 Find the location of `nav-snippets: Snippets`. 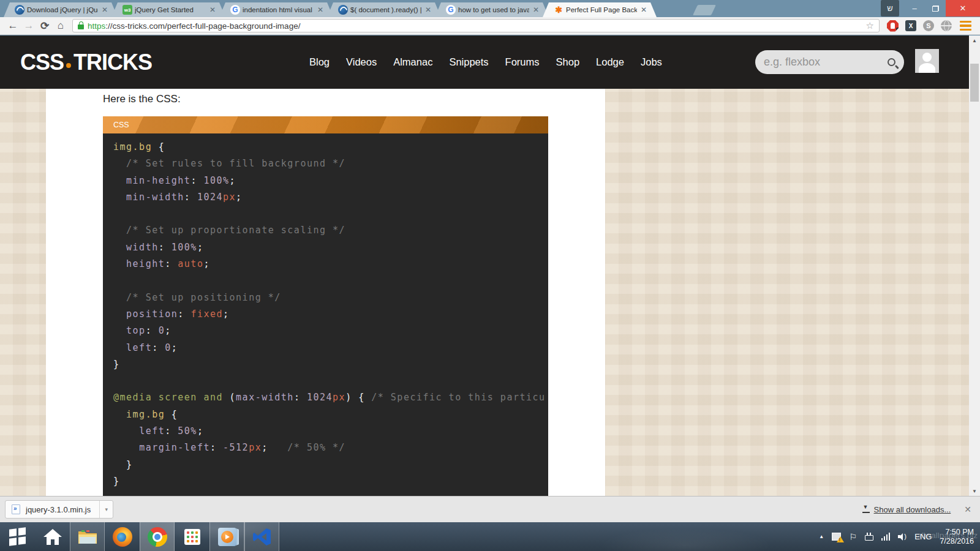

nav-snippets: Snippets is located at coordinates (469, 62).